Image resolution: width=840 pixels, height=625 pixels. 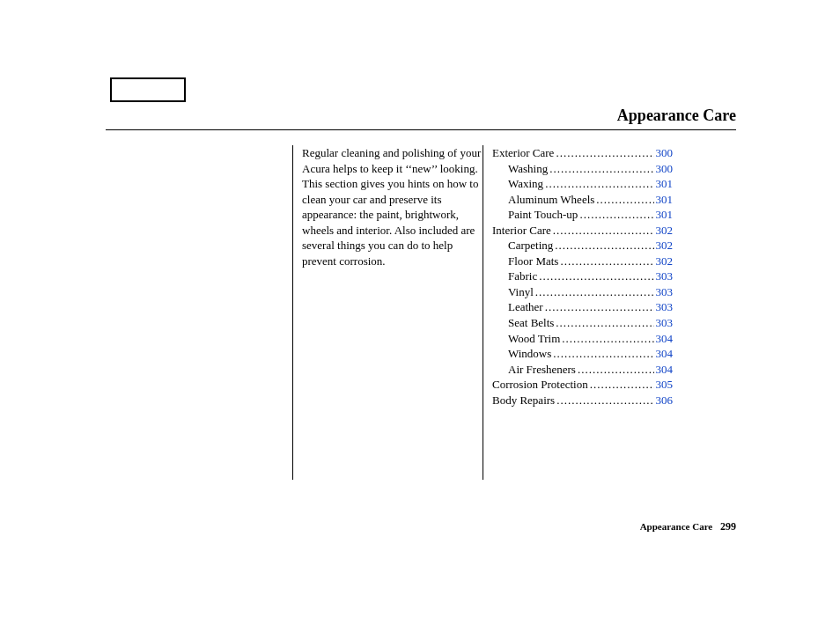 What do you see at coordinates (542, 370) in the screenshot?
I see `toc-label: Air Fresheners` at bounding box center [542, 370].